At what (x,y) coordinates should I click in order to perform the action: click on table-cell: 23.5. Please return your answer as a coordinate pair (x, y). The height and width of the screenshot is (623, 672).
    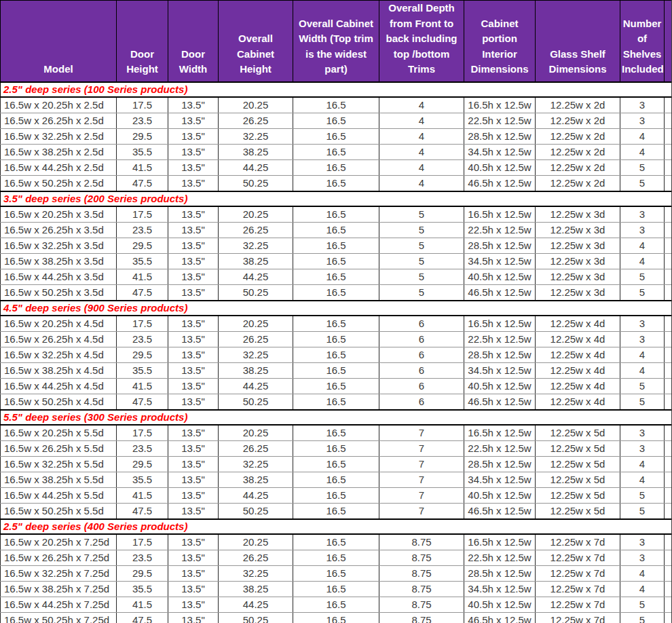
    Looking at the image, I should click on (143, 448).